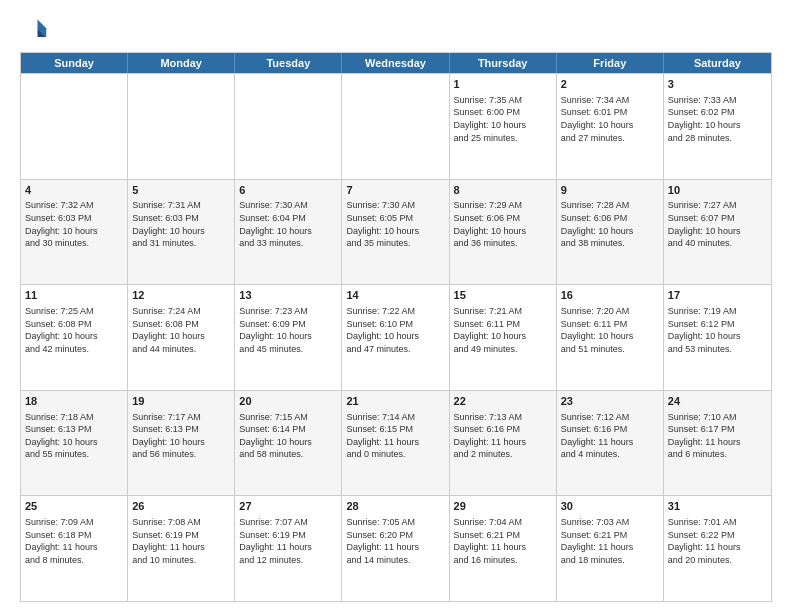 The width and height of the screenshot is (792, 612). Describe the element at coordinates (74, 63) in the screenshot. I see `header-day-sunday: Sunday` at that location.